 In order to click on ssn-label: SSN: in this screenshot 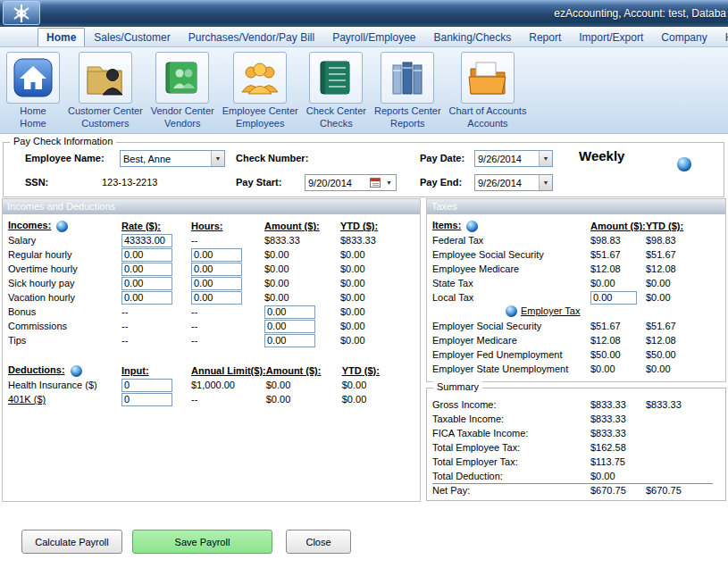, I will do `click(37, 182)`.